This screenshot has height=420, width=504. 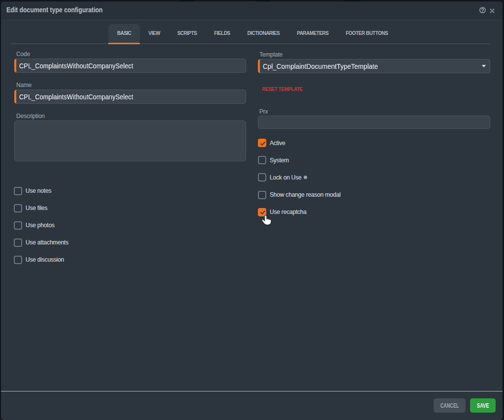 What do you see at coordinates (130, 141) in the screenshot?
I see `description-textarea` at bounding box center [130, 141].